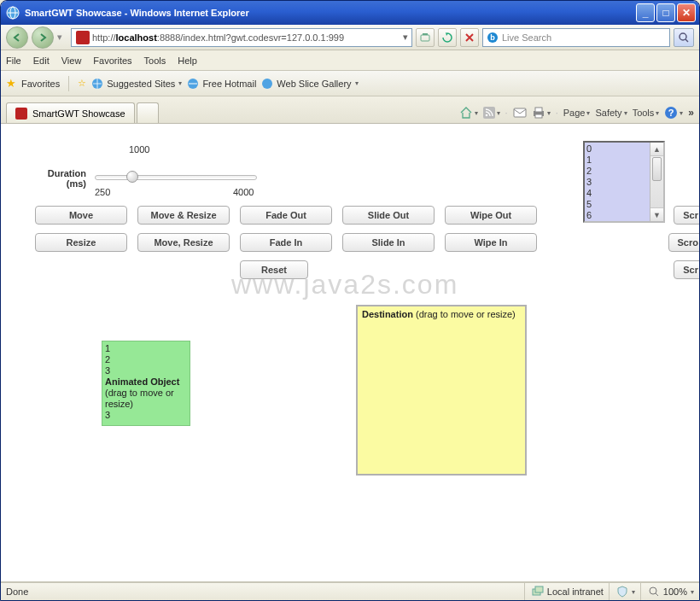 The image size is (700, 601). Describe the element at coordinates (41, 61) in the screenshot. I see `menu-edit: Edit` at that location.